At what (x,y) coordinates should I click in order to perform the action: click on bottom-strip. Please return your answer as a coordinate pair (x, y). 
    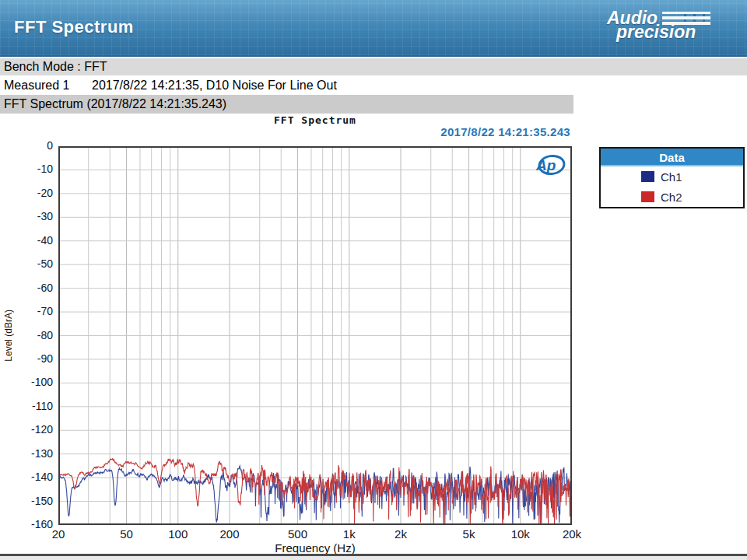
    Looking at the image, I should click on (374, 558).